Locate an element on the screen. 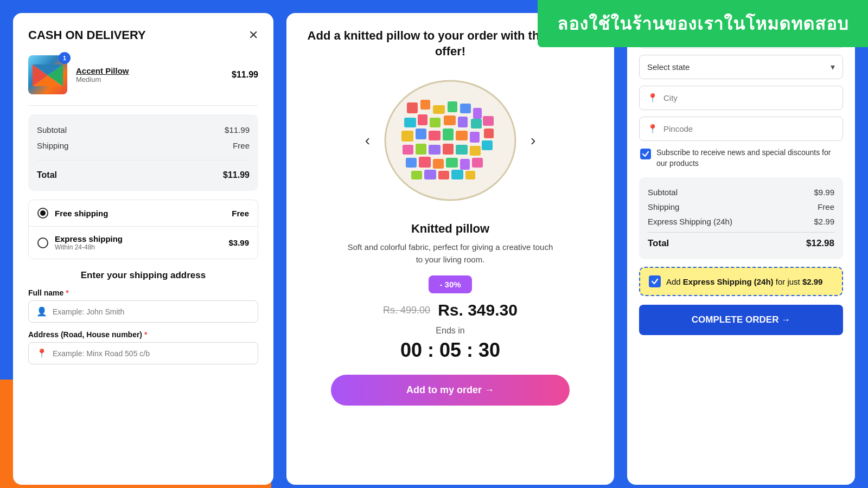  subscribe-checkbox is located at coordinates (646, 154).